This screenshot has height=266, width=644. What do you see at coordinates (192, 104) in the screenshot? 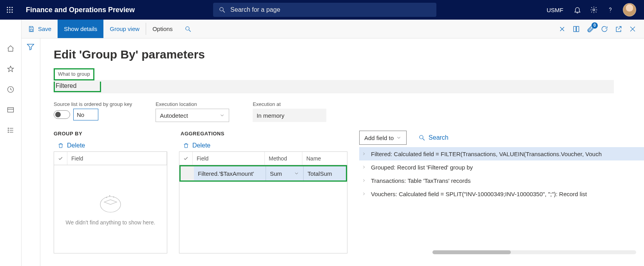
I see `exec-location-label: Execution location` at bounding box center [192, 104].